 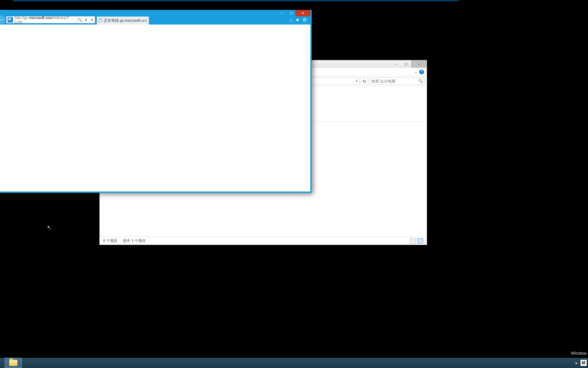 I want to click on ie-toolbar: → http://go.microsoft.com/fwlink/p/?Link…, so click(x=155, y=20).